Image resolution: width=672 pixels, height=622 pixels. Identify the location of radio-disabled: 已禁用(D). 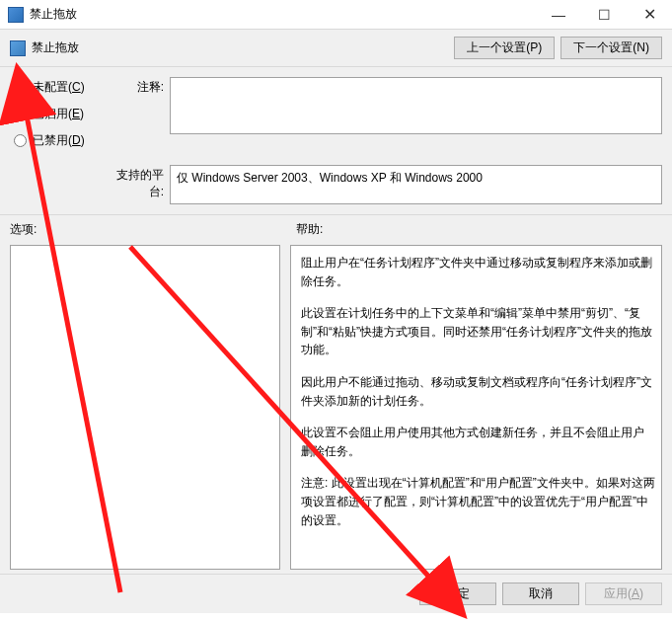
(59, 140).